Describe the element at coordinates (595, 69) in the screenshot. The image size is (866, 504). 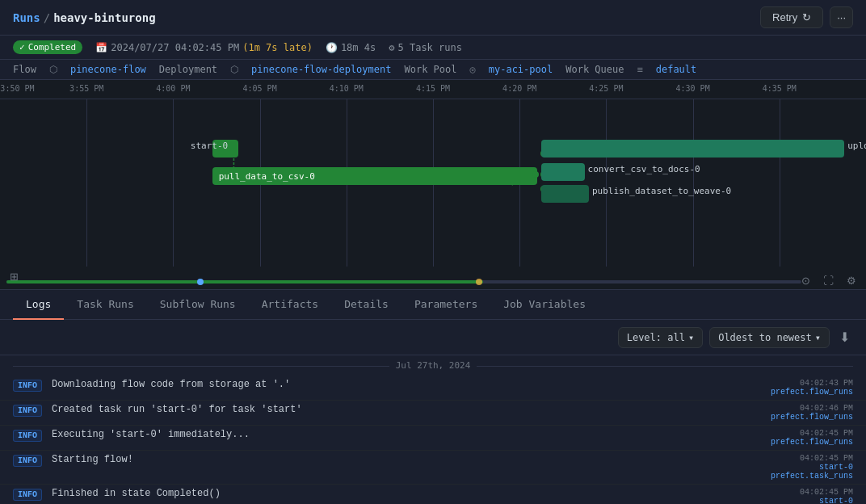
I see `work-queue-label: Work Queue` at that location.